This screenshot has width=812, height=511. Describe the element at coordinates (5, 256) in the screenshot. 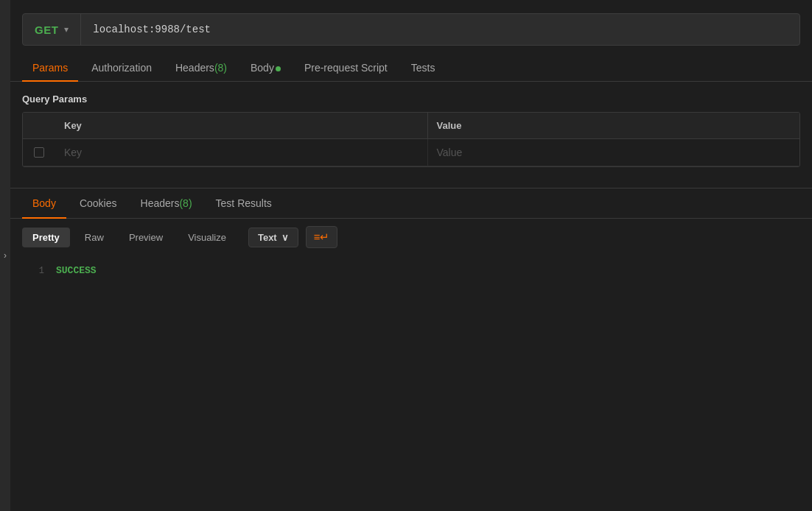

I see `sidebar-toggle: ›` at that location.